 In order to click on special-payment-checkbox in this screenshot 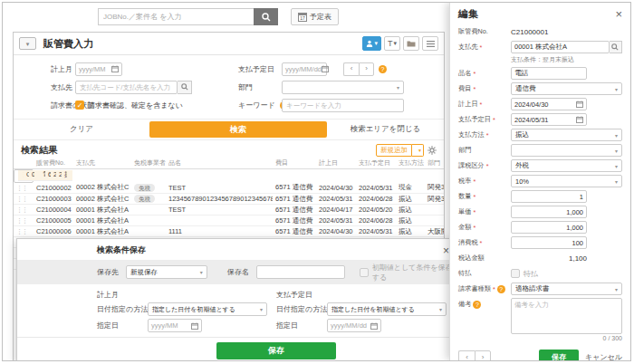, I will do `click(515, 273)`.